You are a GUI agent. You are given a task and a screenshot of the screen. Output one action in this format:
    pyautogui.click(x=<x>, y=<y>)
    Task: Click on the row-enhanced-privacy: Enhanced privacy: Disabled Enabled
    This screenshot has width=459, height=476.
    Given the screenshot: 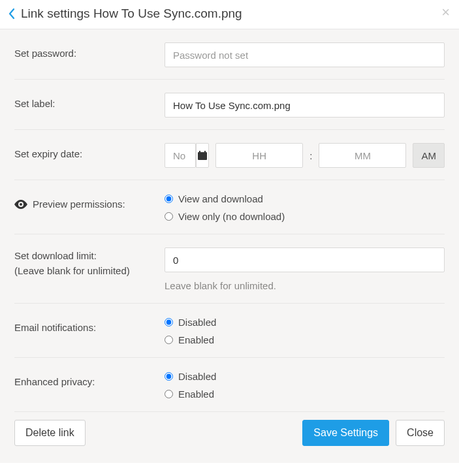 What is the action you would take?
    pyautogui.click(x=230, y=385)
    